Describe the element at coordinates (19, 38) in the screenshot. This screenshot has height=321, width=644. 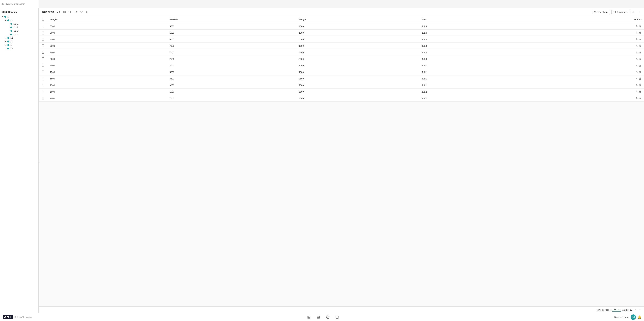
I see `sidebar-item-1.2: ▶1.2` at that location.